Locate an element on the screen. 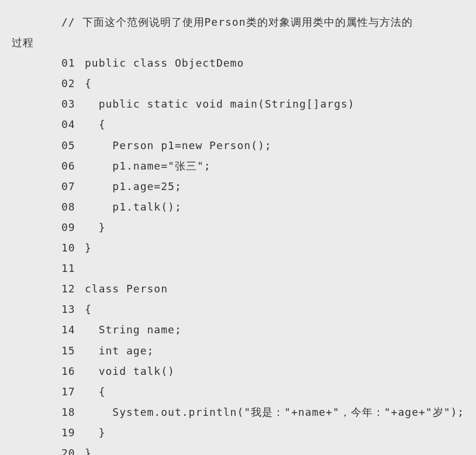 This screenshot has width=476, height=455. code-content: p1.age=25; is located at coordinates (133, 186).